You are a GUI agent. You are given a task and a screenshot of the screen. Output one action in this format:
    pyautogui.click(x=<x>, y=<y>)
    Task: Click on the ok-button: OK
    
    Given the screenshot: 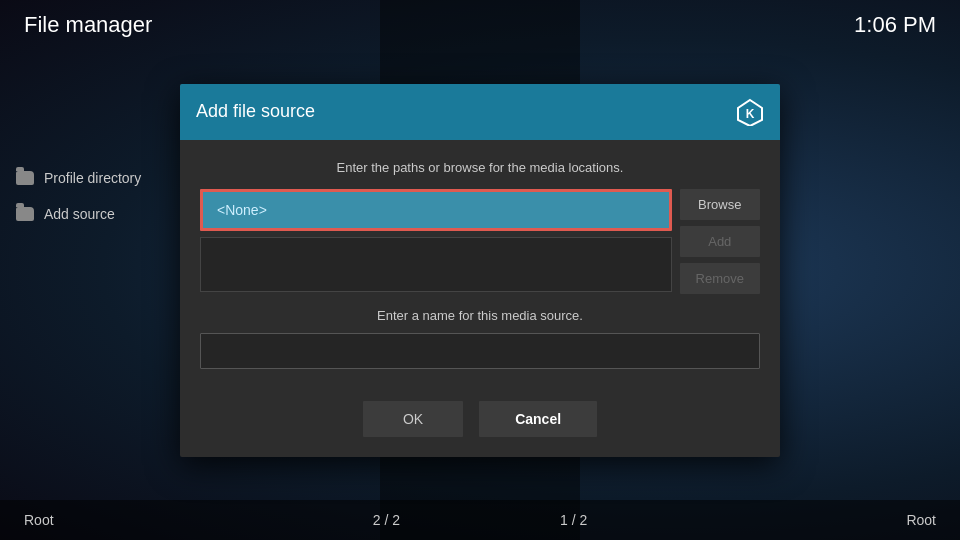 What is the action you would take?
    pyautogui.click(x=413, y=419)
    